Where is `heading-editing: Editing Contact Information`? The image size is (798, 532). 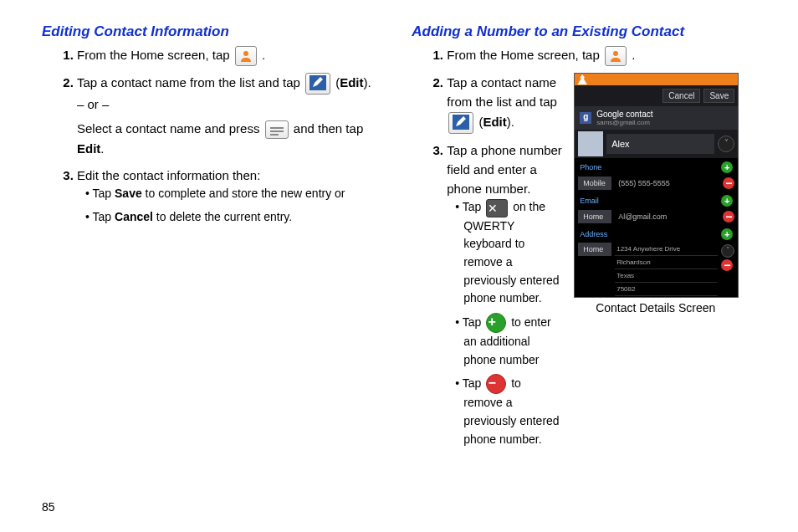
heading-editing: Editing Contact Information is located at coordinates (210, 32).